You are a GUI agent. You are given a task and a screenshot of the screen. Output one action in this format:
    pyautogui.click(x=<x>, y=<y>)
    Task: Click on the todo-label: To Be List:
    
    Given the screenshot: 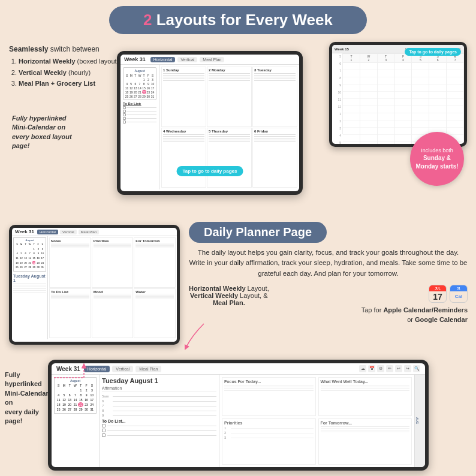 What is the action you would take?
    pyautogui.click(x=140, y=104)
    